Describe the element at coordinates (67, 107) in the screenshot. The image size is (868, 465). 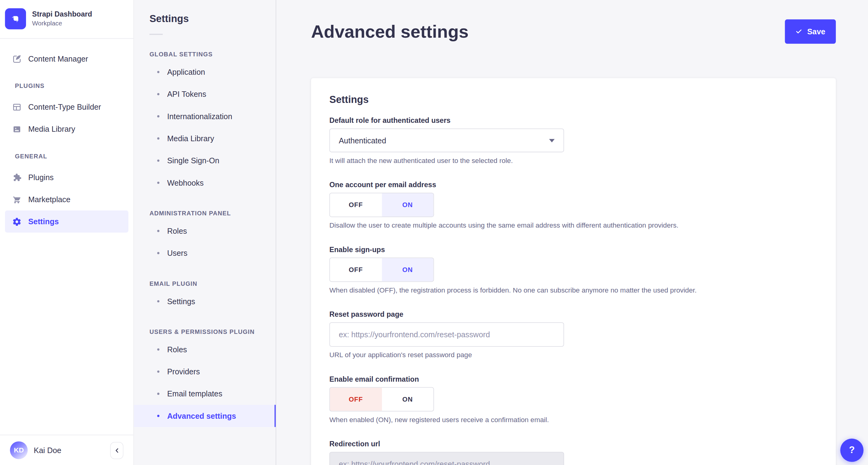
I see `sidebar-item-content-type-builder: Content-Type Builder` at that location.